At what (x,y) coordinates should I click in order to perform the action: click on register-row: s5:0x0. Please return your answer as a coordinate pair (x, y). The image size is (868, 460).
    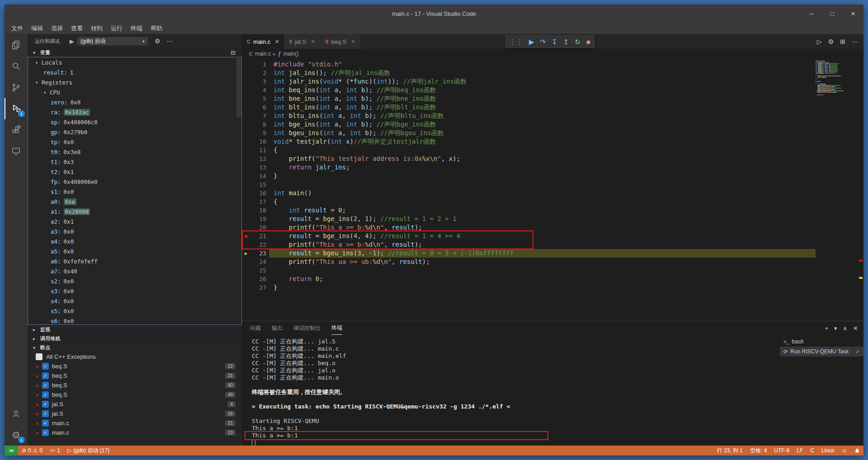
    Looking at the image, I should click on (135, 311).